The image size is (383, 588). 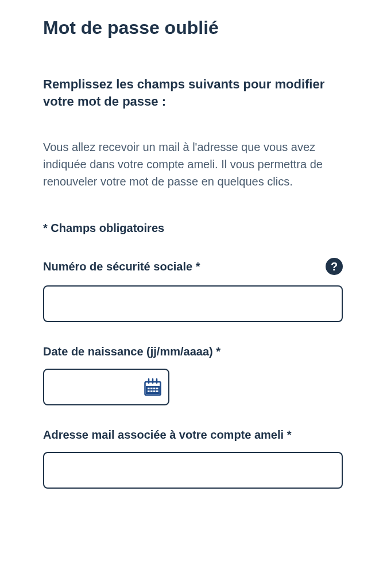 I want to click on form-description: Vous allez recevoir un mail à l'adresse …, so click(x=193, y=164).